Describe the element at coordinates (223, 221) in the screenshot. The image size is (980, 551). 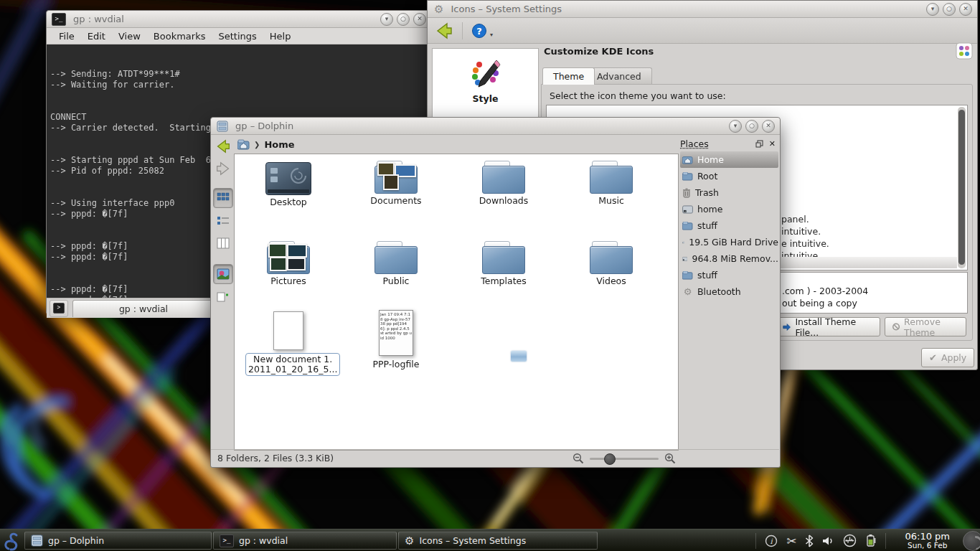
I see `details-view-icon` at that location.